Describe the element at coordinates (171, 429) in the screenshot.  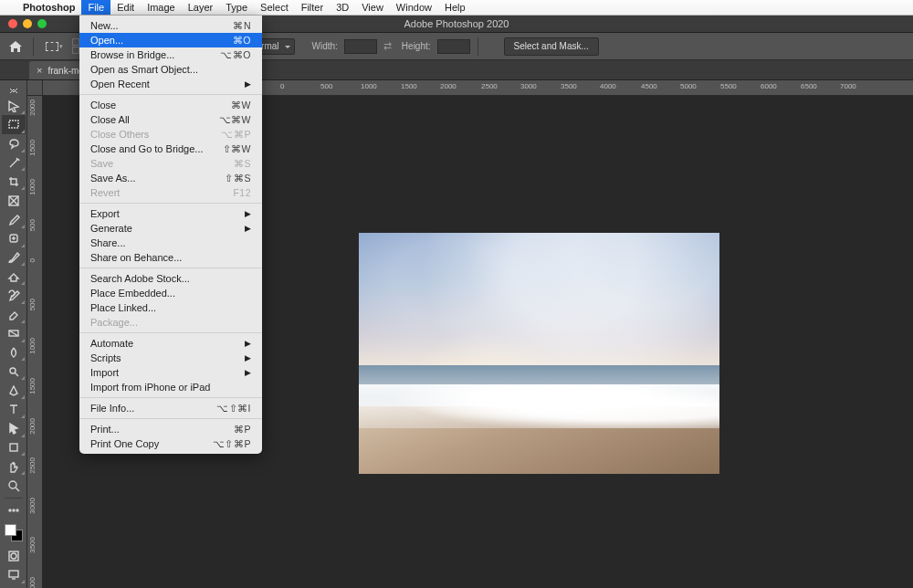
I see `menu-item-print: Print...⌘P` at that location.